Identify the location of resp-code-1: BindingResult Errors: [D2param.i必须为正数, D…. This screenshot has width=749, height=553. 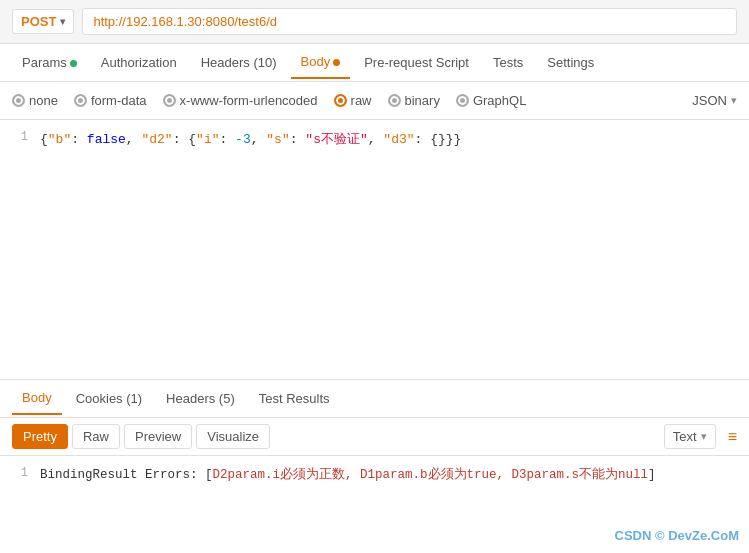
(348, 474).